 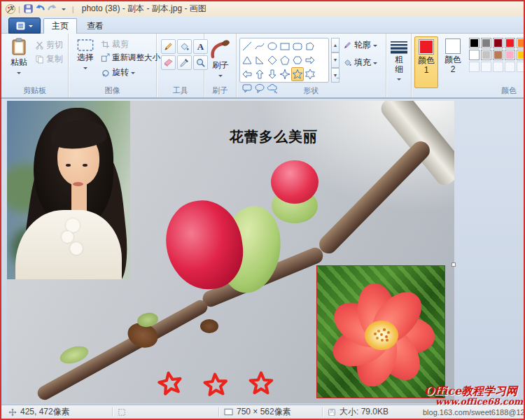 I want to click on eraser-icon, so click(x=168, y=63).